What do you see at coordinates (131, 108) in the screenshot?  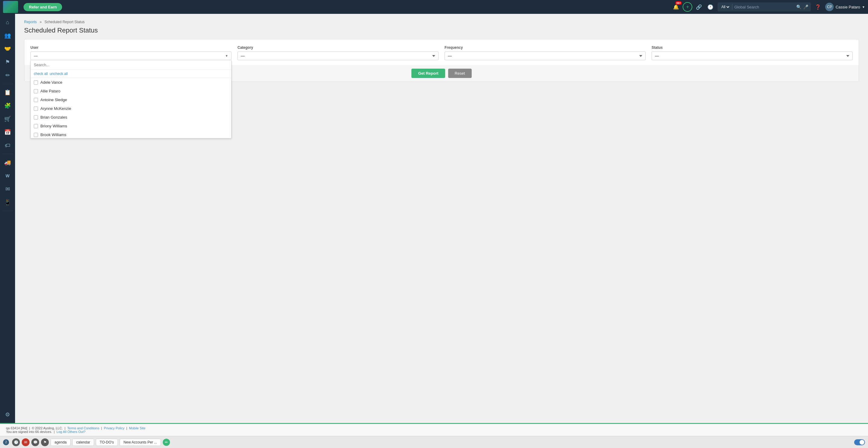 I see `dropdown-items-list: Adele VanceAllie PataroAntoine SledgeAry…` at bounding box center [131, 108].